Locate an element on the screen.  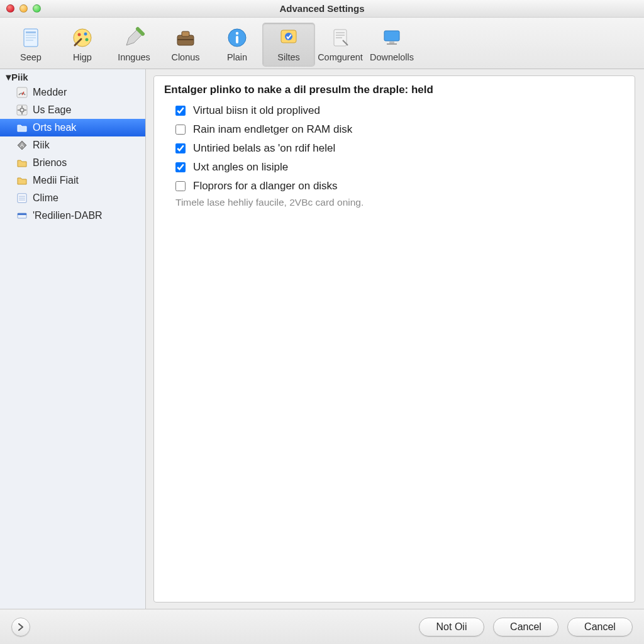
sidebar-item-label: Riik is located at coordinates (42, 145).